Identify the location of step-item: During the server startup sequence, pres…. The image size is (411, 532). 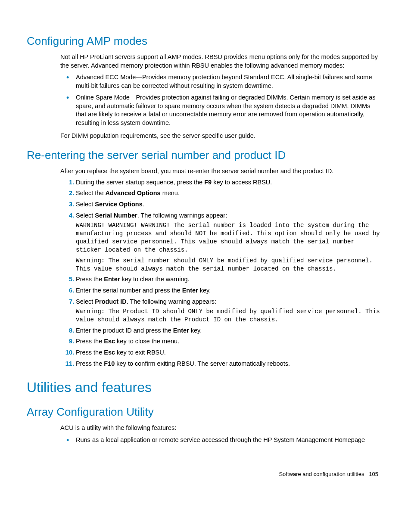
(220, 183).